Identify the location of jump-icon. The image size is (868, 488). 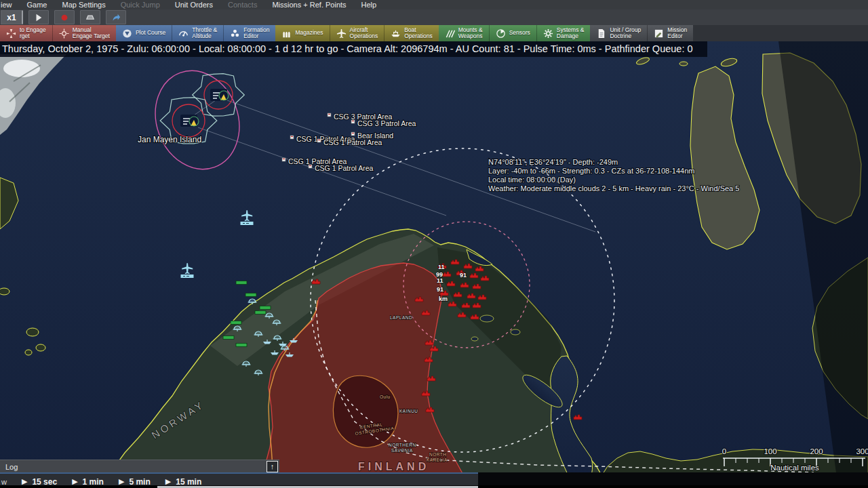
(116, 18).